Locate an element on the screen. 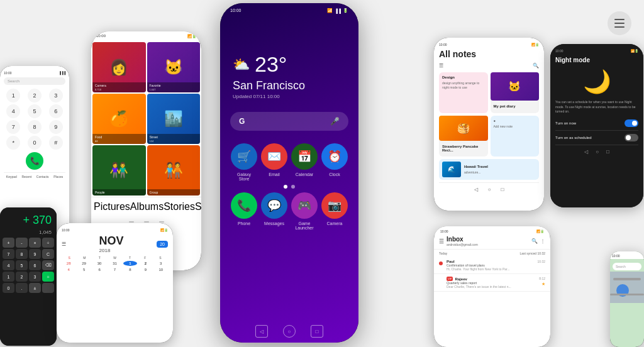  calc-6: 6 is located at coordinates (35, 265).